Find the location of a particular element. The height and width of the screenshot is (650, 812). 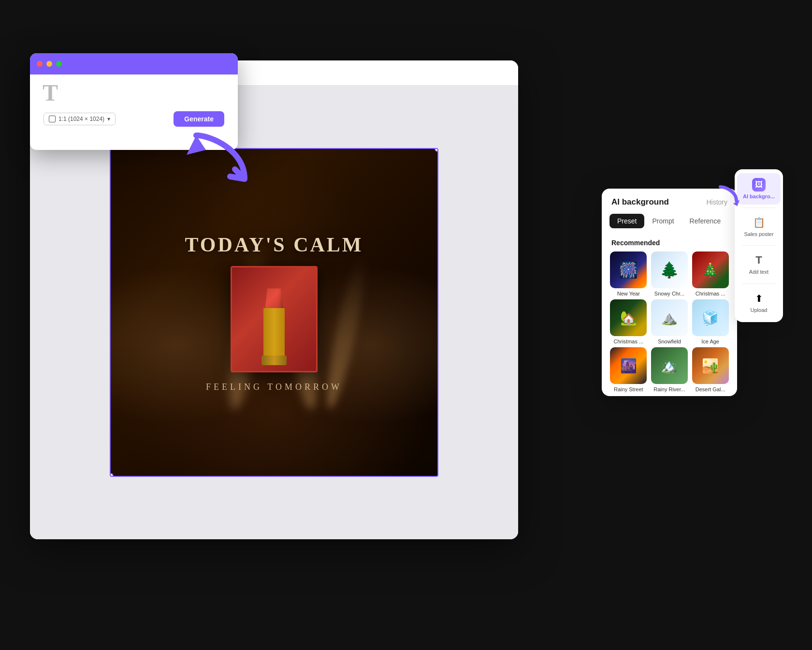

lipstick-body is located at coordinates (274, 332).